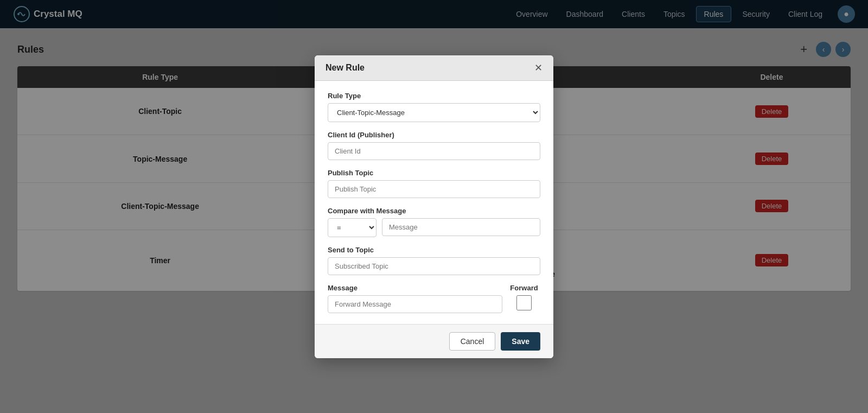 This screenshot has width=868, height=413. Describe the element at coordinates (434, 107) in the screenshot. I see `rule-type-group: Rule Type Client-Topic-Message Client-To…` at that location.